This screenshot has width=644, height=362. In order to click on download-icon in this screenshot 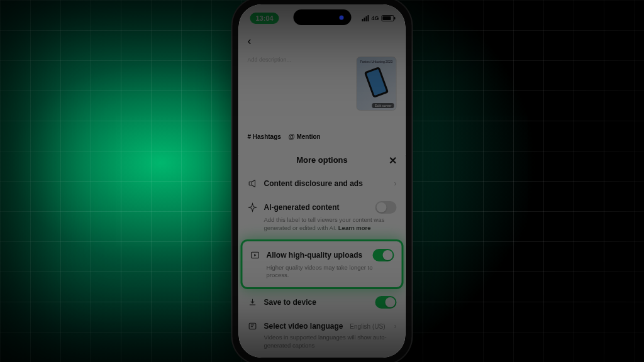, I will do `click(253, 302)`.